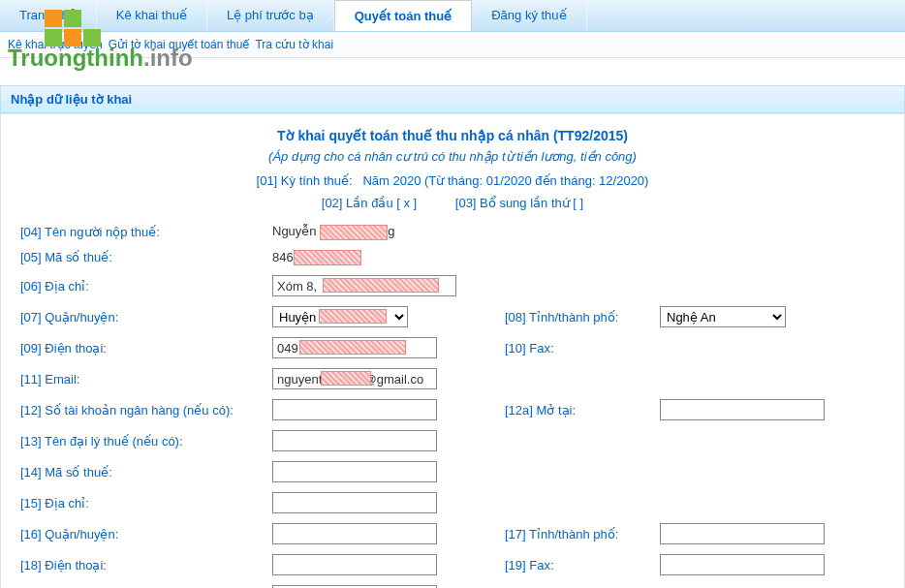 The image size is (905, 588). Describe the element at coordinates (742, 410) in the screenshot. I see `input-12a-mo-tai` at that location.